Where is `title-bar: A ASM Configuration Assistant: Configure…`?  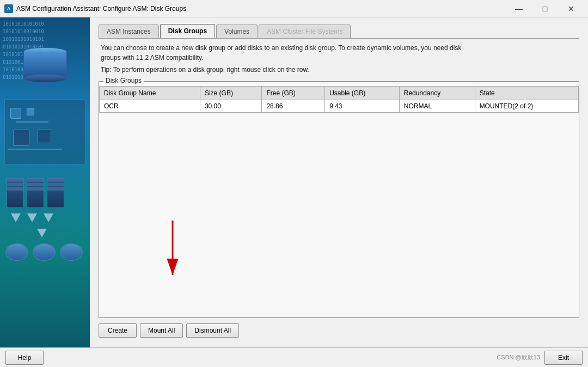 title-bar: A ASM Configuration Assistant: Configure… is located at coordinates (294, 9).